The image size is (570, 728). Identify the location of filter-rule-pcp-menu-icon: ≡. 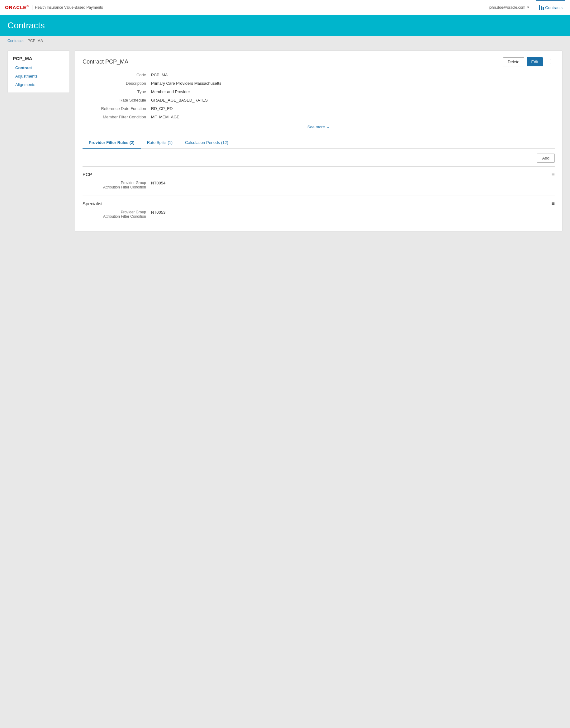
(553, 174).